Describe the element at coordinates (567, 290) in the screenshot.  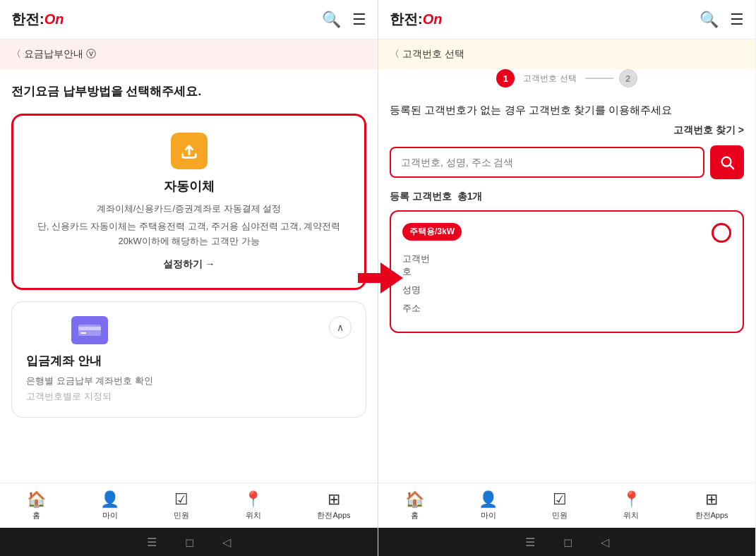
I see `customer-info-row-name: 성명` at that location.